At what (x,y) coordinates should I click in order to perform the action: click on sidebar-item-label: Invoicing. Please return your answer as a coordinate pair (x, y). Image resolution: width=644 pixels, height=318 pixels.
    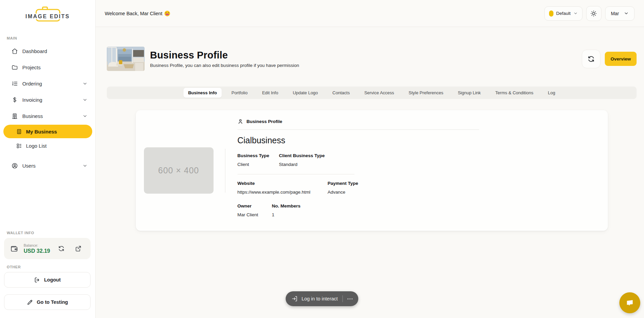
    Looking at the image, I should click on (32, 100).